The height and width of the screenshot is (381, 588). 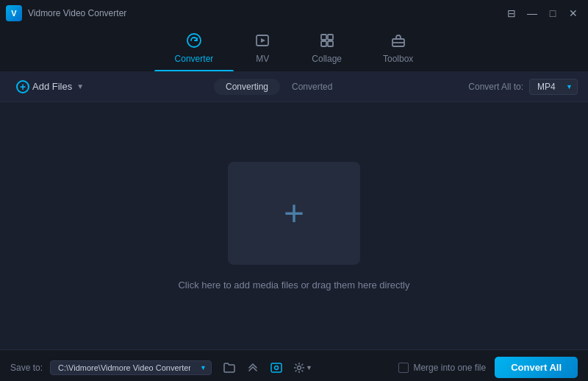 What do you see at coordinates (262, 41) in the screenshot?
I see `mv-icon` at bounding box center [262, 41].